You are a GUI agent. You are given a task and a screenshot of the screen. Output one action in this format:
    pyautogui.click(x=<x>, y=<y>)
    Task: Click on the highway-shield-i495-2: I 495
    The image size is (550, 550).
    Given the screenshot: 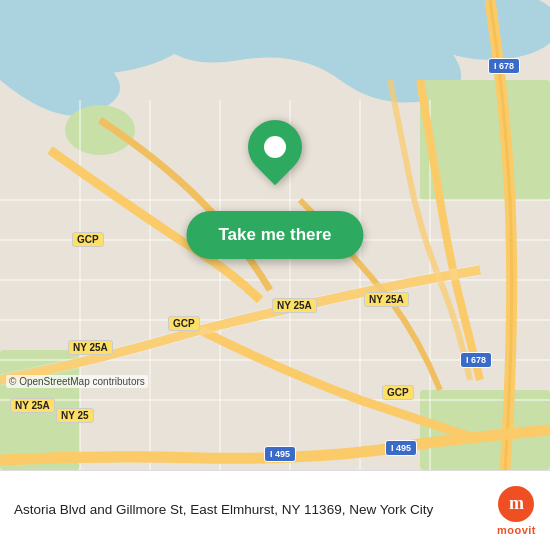 What is the action you would take?
    pyautogui.click(x=280, y=454)
    